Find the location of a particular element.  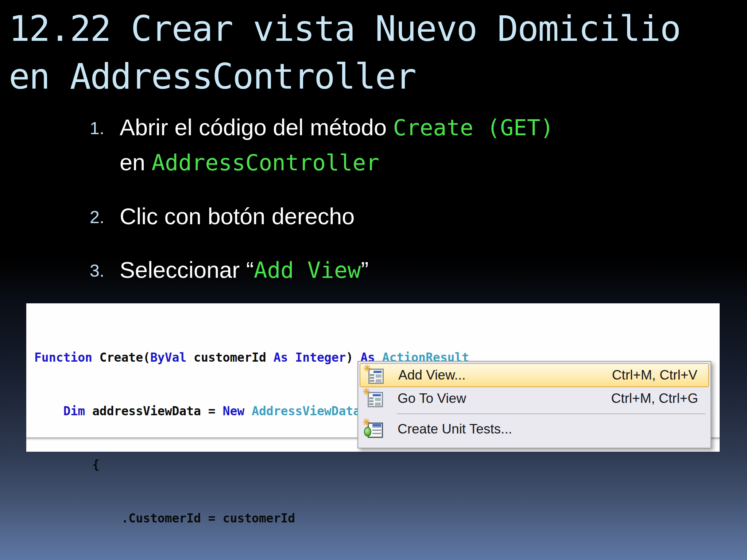

text-segment: ByVal is located at coordinates (169, 357).